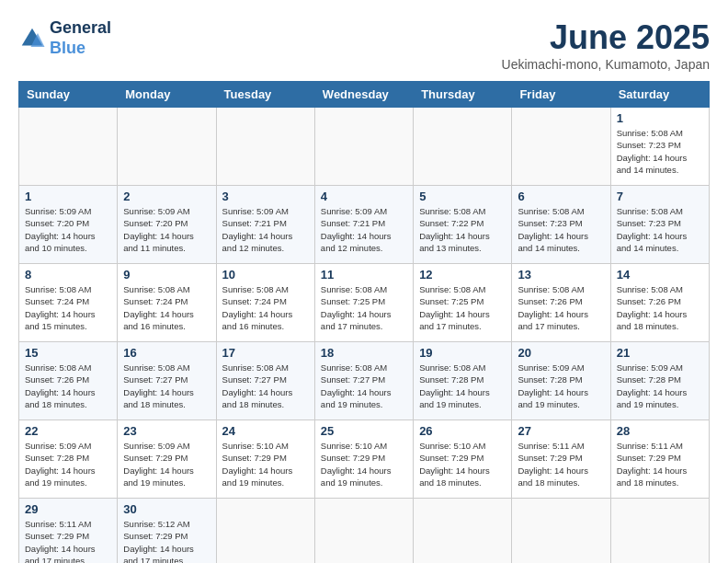  I want to click on day-info: Sunrise: 5:09 AMSunset: 7:29 PMDaylight:…, so click(166, 464).